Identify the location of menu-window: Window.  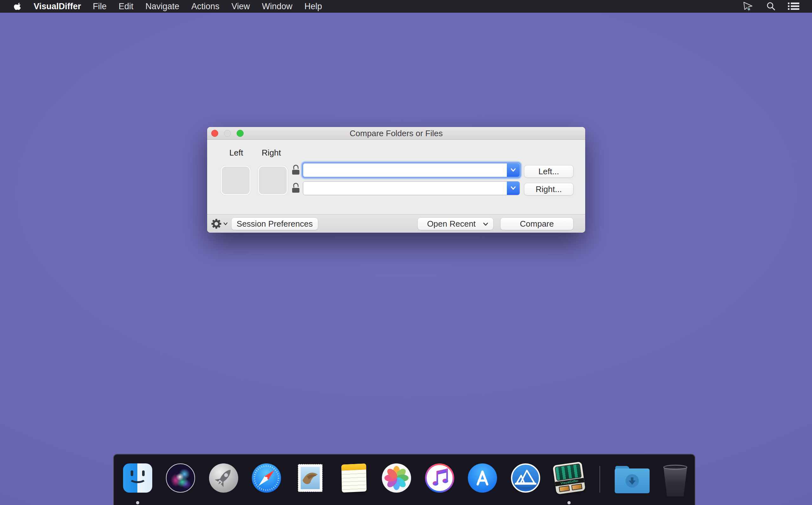
(277, 7).